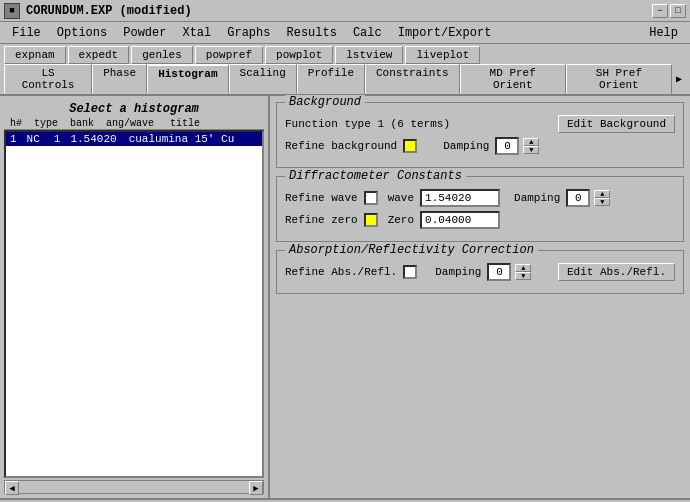 The height and width of the screenshot is (502, 690). What do you see at coordinates (660, 11) in the screenshot?
I see `minimize-button: −` at bounding box center [660, 11].